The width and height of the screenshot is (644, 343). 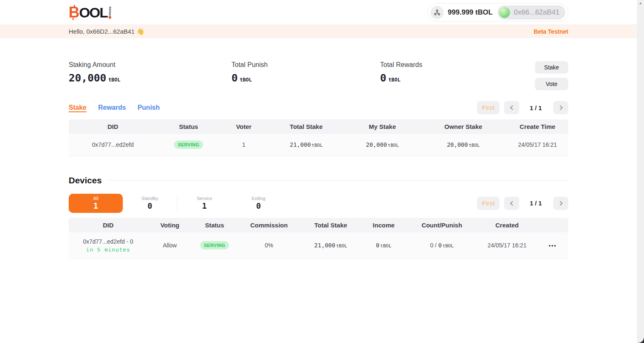 I want to click on cell-commission: 0%, so click(x=269, y=246).